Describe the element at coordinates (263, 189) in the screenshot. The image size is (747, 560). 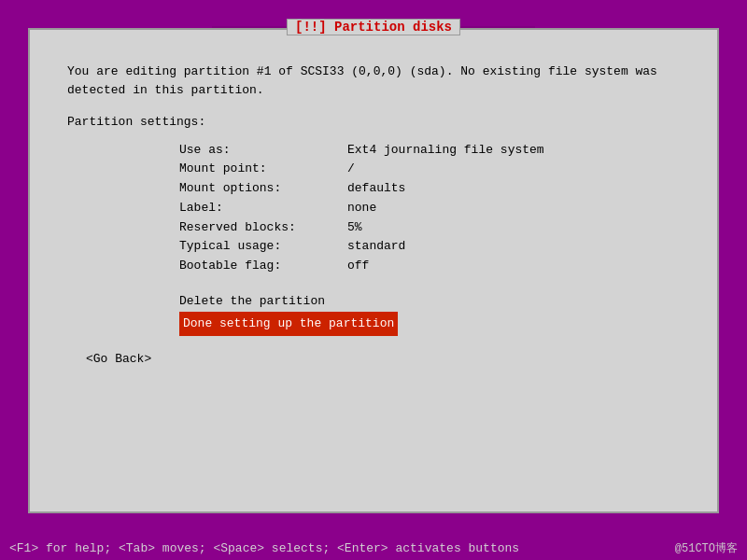
I see `label-mount-options: Mount options:` at that location.